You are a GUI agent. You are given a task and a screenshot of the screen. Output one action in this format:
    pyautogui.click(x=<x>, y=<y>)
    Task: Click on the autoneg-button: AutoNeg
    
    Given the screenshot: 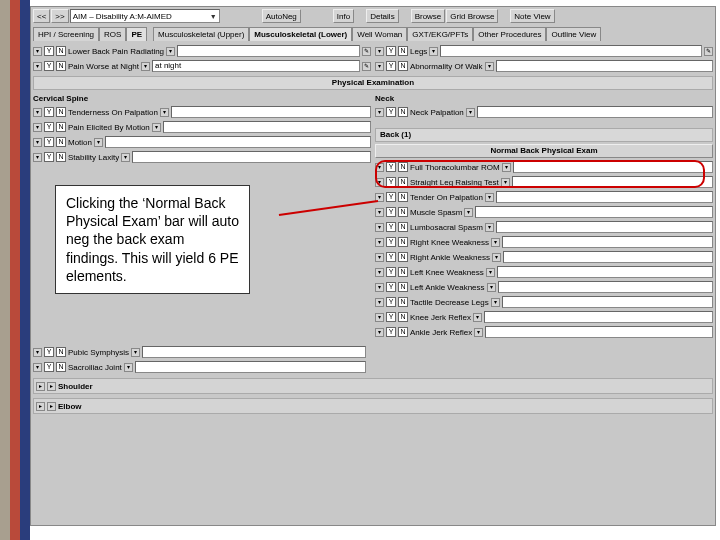 What is the action you would take?
    pyautogui.click(x=282, y=16)
    